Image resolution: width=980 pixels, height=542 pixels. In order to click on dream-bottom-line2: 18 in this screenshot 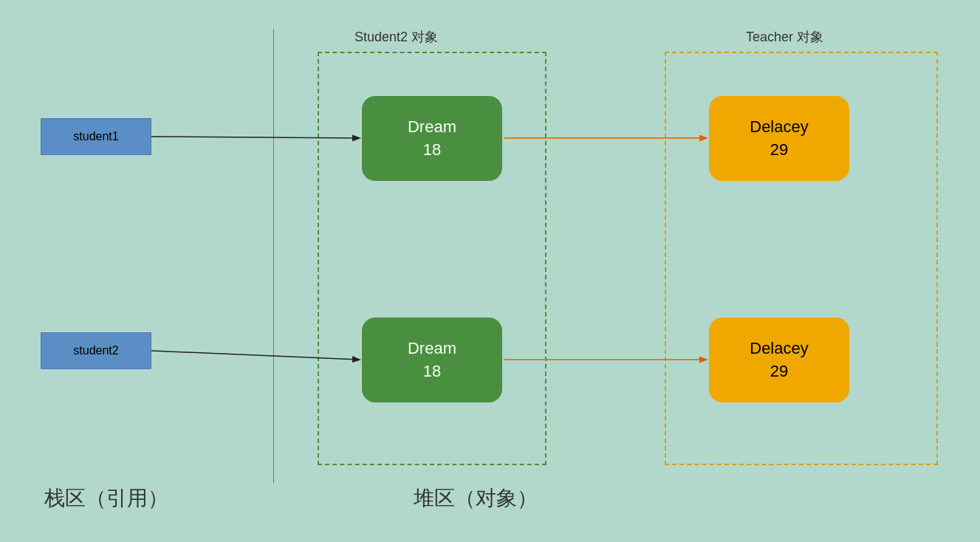, I will do `click(432, 372)`.